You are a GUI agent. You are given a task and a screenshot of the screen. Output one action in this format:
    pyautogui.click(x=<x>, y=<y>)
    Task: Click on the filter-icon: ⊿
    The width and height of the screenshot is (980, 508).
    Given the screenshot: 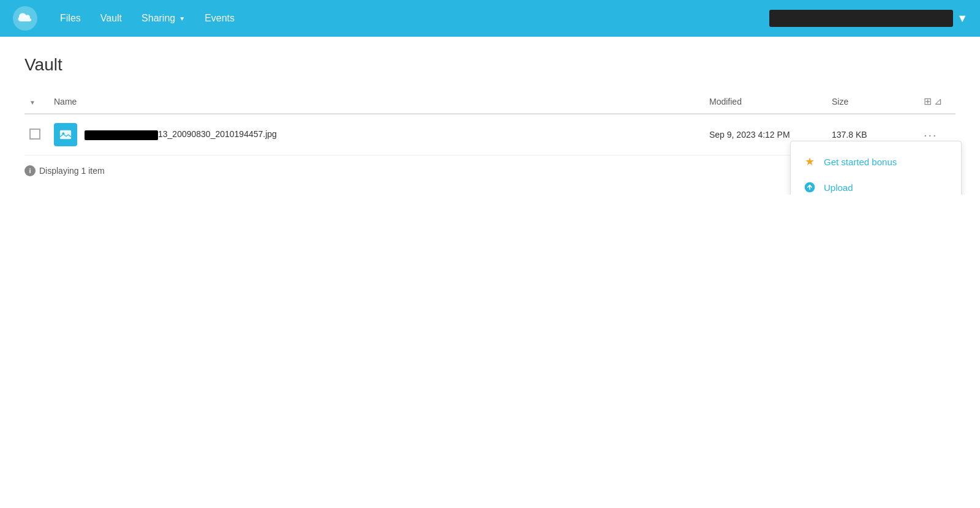 What is the action you would take?
    pyautogui.click(x=938, y=102)
    